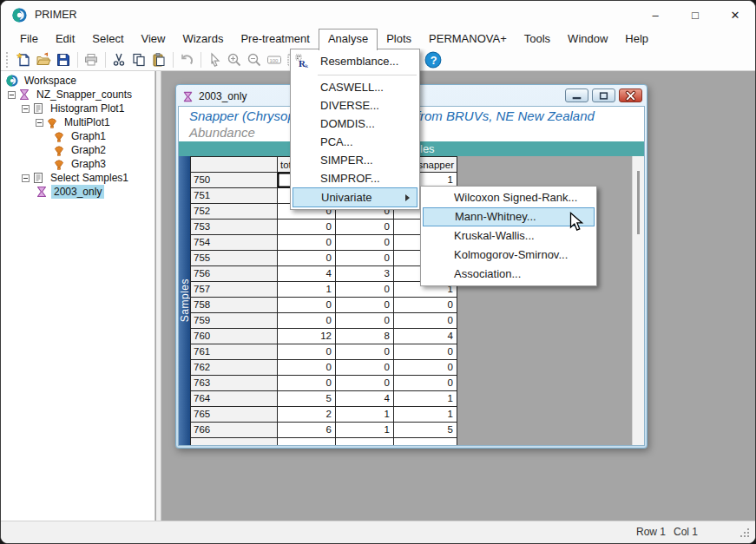  I want to click on row-label: 758, so click(234, 305).